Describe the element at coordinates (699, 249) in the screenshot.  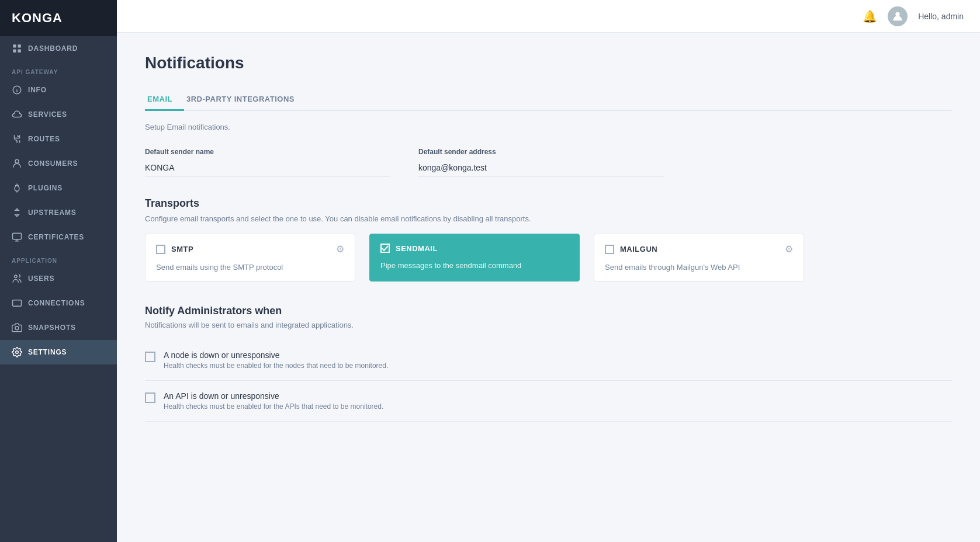
I see `mailgun-header: MAILGUN ⚙` at that location.